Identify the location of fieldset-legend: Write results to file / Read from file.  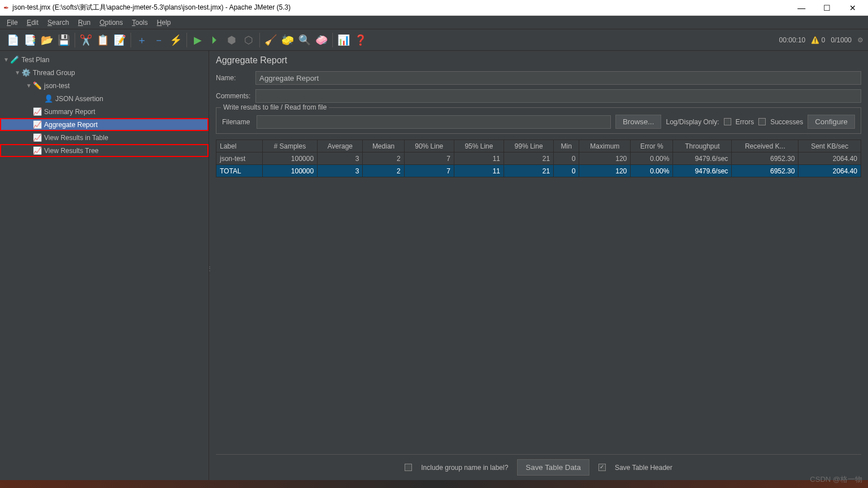
(275, 107).